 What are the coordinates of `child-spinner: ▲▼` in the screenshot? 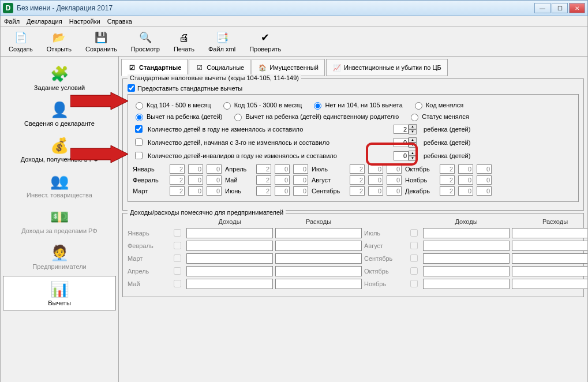 It's located at (405, 129).